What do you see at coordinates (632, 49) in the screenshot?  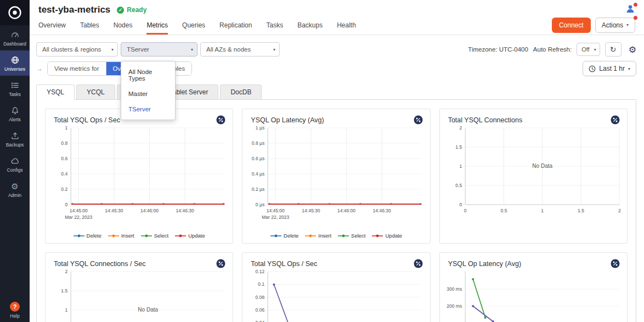 I see `settings-gear-icon: ⚙` at bounding box center [632, 49].